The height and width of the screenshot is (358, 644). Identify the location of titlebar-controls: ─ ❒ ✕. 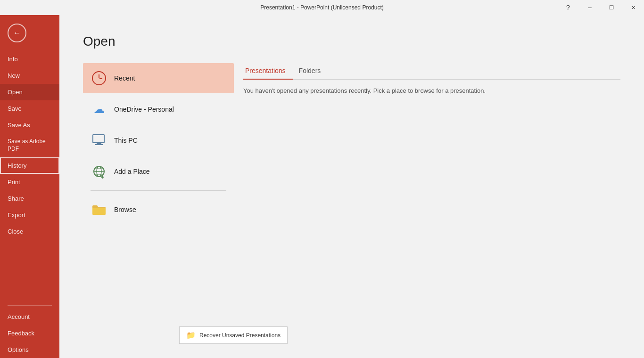
(611, 8).